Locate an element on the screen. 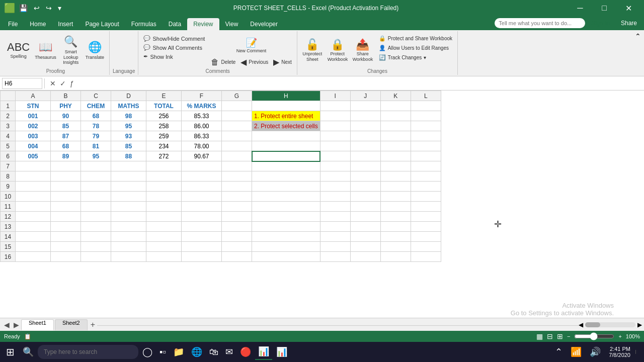  name-box: H6 is located at coordinates (22, 83).